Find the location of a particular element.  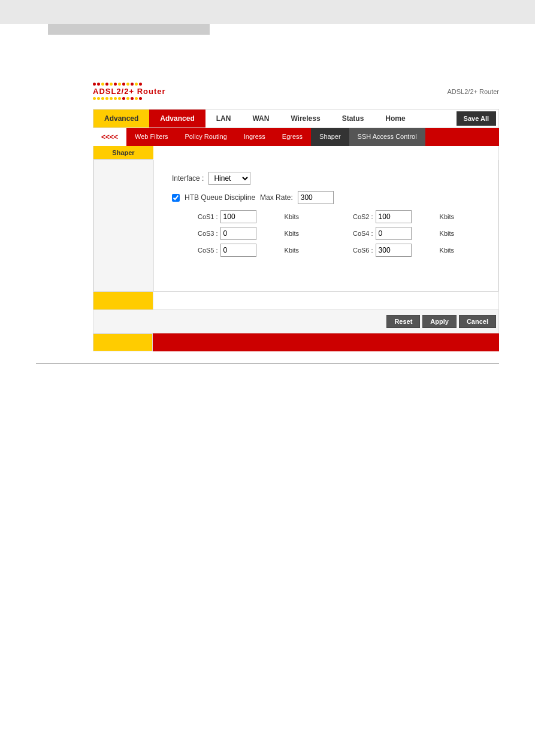

sub-nav: <<<< Web Filters Policy Routing Ingress … is located at coordinates (296, 137).